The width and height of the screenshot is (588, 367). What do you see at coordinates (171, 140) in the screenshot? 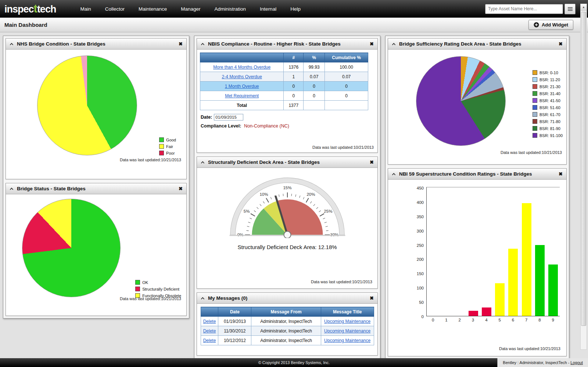
I see `legend-label: Good` at bounding box center [171, 140].